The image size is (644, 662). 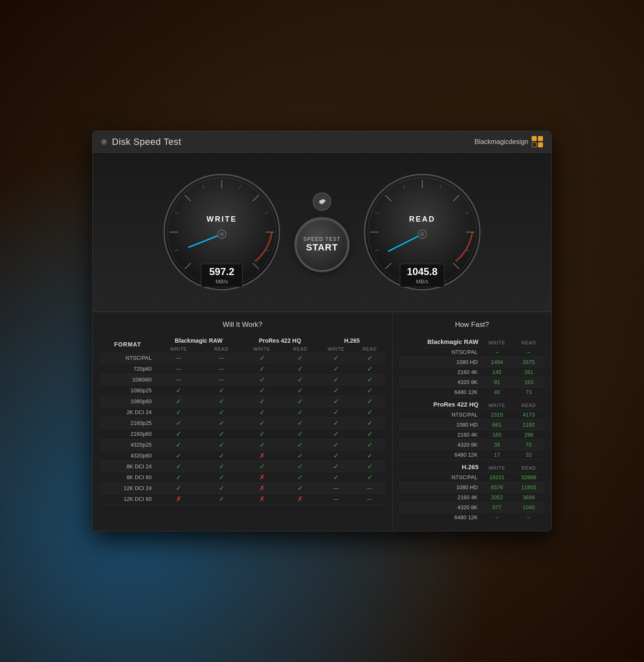 I want to click on close-button: ✕, so click(x=104, y=142).